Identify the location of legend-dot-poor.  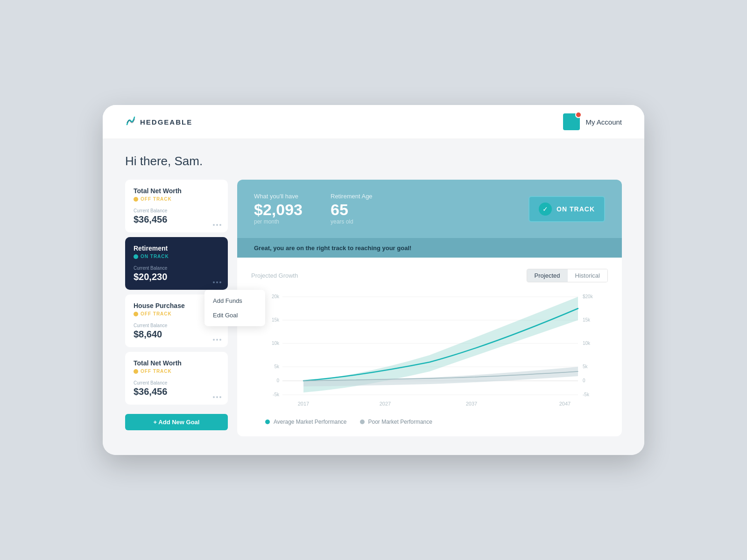
(362, 422).